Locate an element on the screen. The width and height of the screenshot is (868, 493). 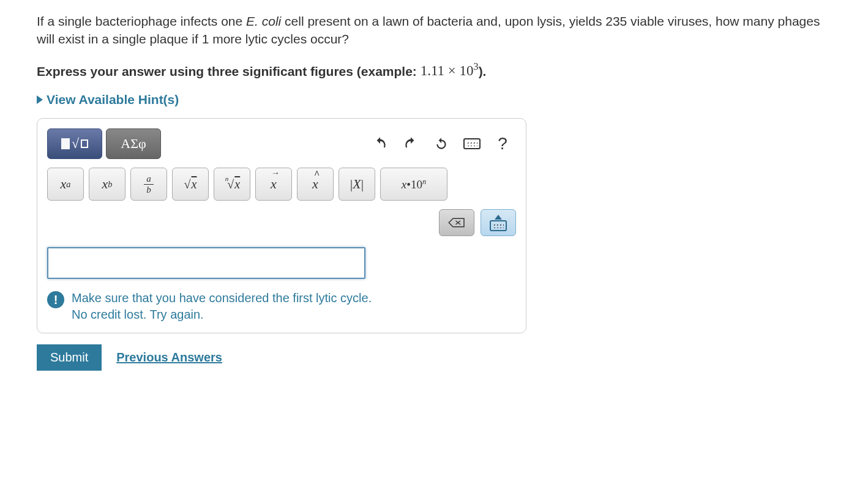
reset-button is located at coordinates (441, 144).